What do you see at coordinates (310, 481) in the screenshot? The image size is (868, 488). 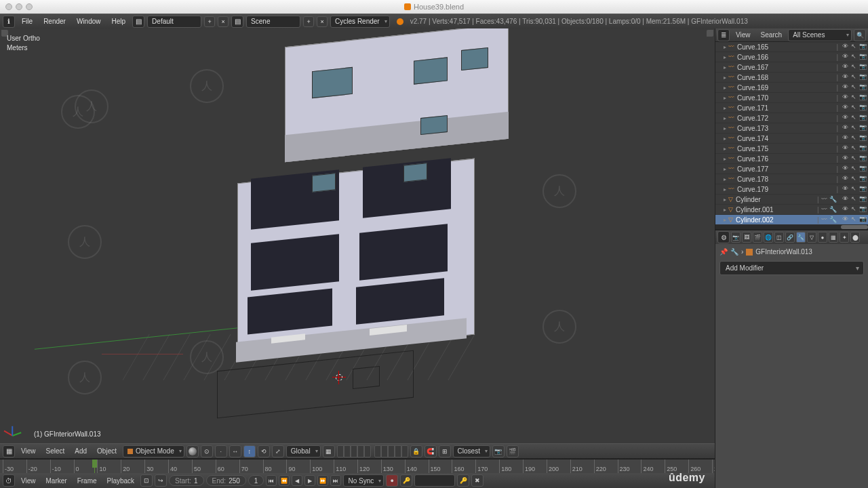 I see `play-button: ▶` at bounding box center [310, 481].